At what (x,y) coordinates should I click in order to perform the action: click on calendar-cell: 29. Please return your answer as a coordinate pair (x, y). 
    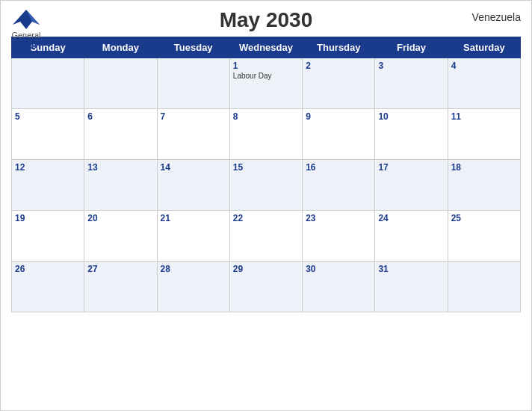
    Looking at the image, I should click on (266, 287).